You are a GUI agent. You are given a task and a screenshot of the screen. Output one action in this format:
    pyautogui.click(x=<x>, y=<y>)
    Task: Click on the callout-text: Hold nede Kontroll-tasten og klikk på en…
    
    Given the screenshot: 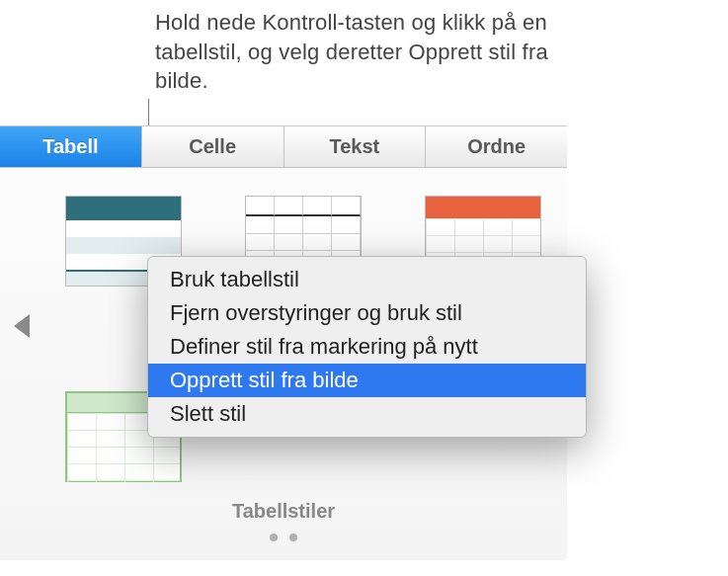 What is the action you would take?
    pyautogui.click(x=367, y=51)
    